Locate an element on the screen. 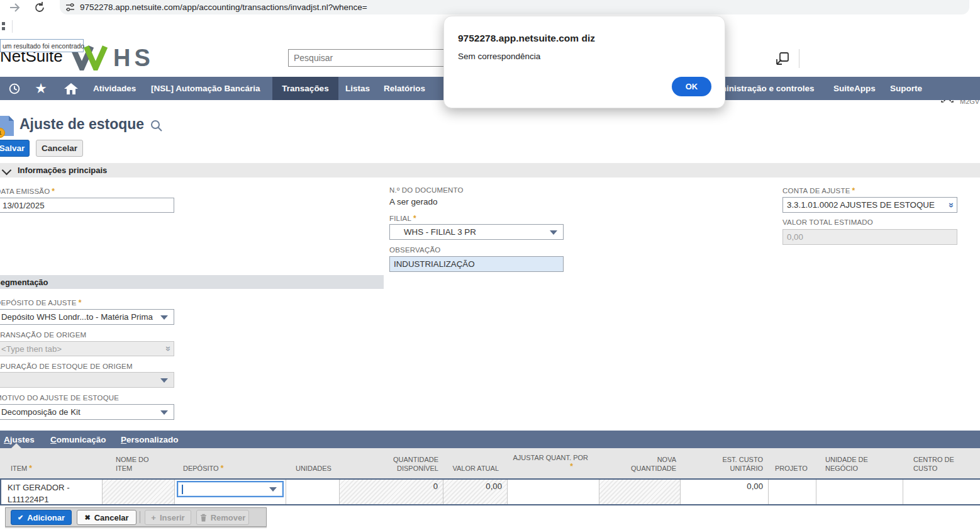 This screenshot has height=530, width=980. col-ajustar-quant: AJUSTAR QUANT. POR* is located at coordinates (548, 462).